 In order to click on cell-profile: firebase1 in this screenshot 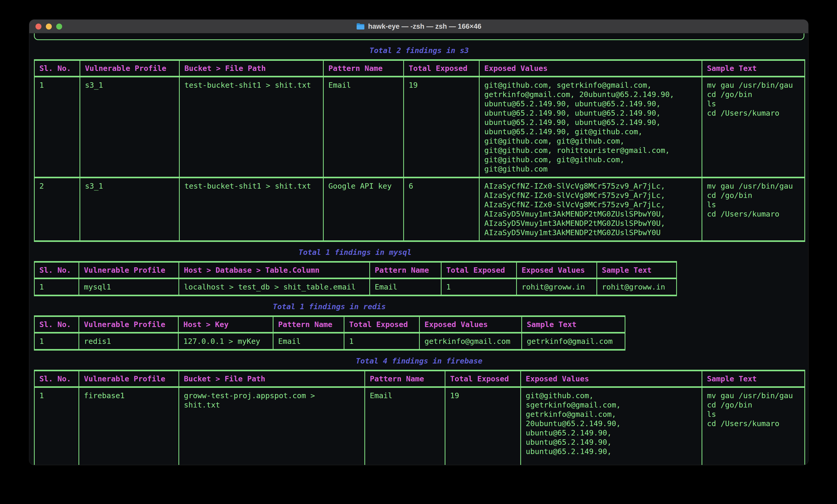, I will do `click(129, 426)`.